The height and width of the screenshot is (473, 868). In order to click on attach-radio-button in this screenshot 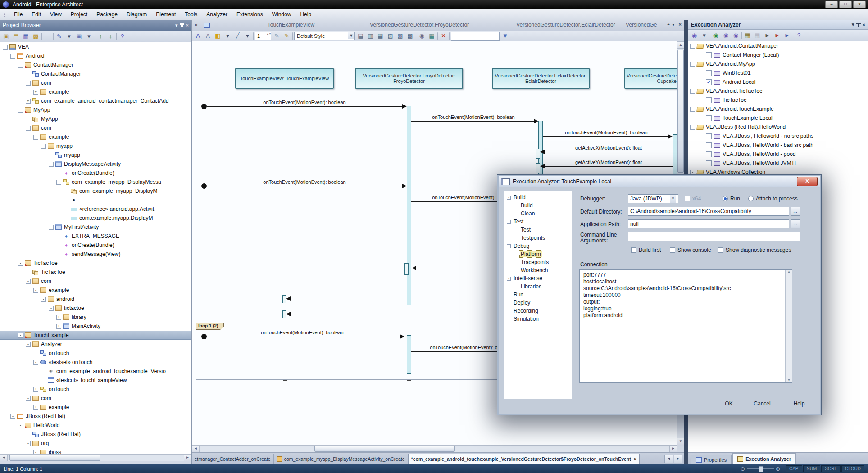, I will do `click(751, 199)`.